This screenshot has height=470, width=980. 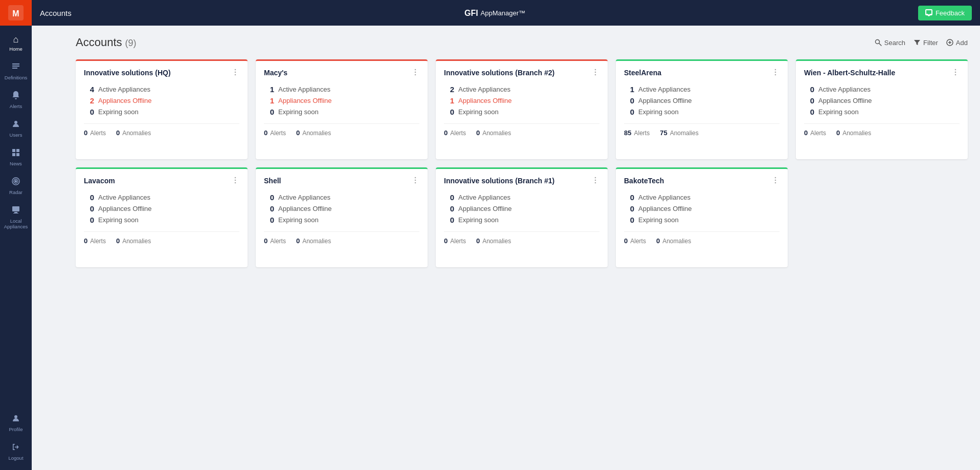 I want to click on card-header: SteelArena, so click(x=702, y=73).